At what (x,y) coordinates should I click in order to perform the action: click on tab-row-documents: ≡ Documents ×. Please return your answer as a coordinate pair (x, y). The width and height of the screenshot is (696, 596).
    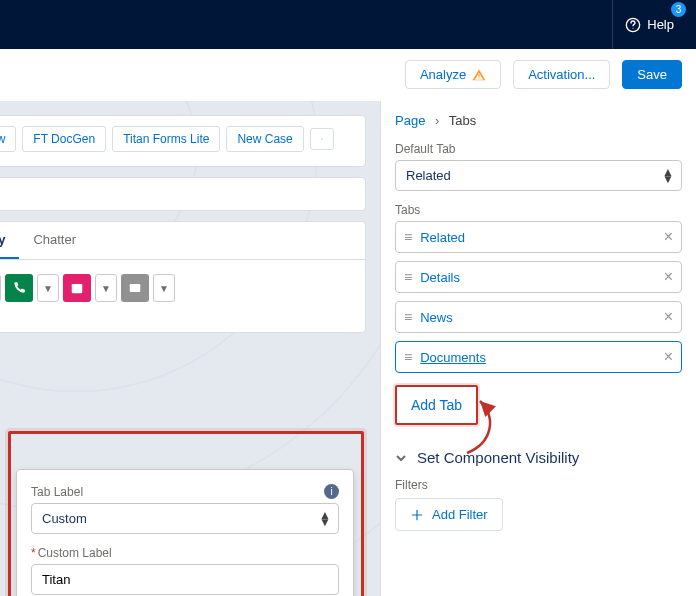
    Looking at the image, I should click on (538, 357).